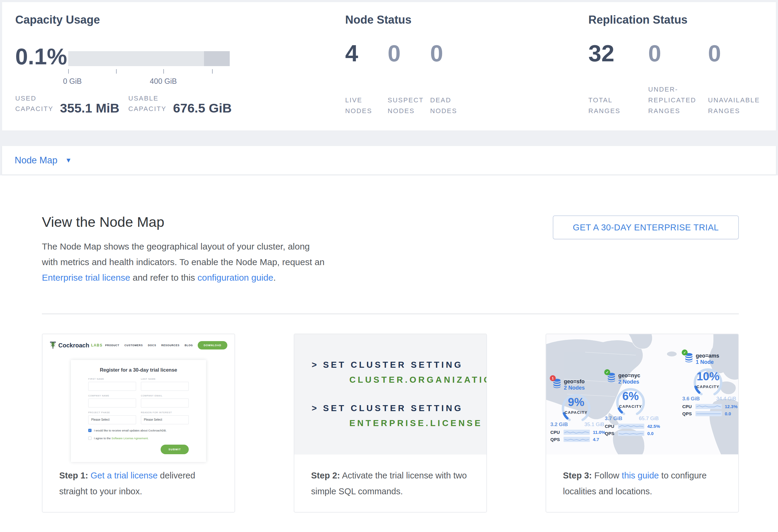 The height and width of the screenshot is (532, 778). I want to click on qps-value: 0.0, so click(728, 414).